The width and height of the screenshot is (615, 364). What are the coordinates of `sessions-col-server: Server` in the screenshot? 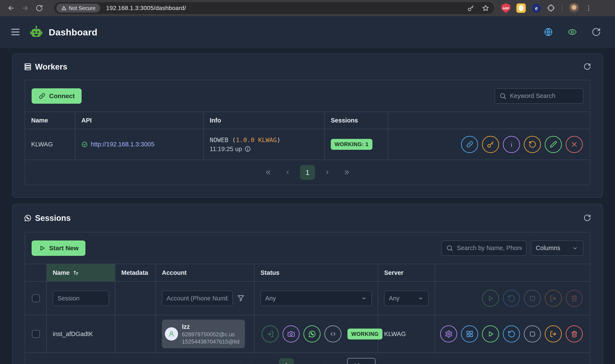 It's located at (406, 272).